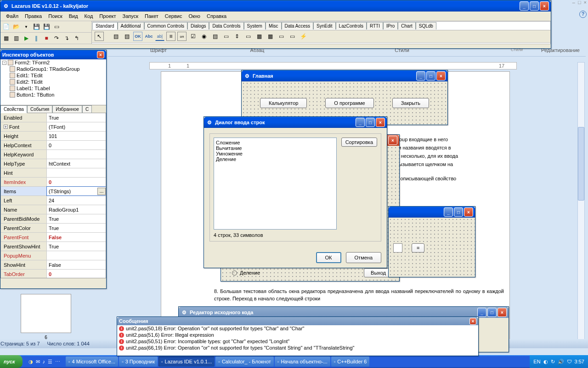  I want to click on message-item: !unit2.pas(50,51) Error: Incompatible ty…, so click(298, 341).